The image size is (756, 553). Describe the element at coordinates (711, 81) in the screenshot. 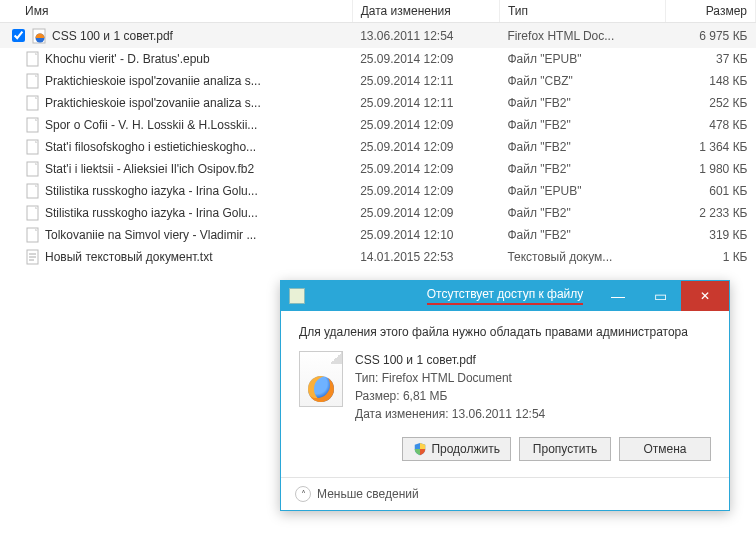

I see `file-size: 148 КБ` at that location.